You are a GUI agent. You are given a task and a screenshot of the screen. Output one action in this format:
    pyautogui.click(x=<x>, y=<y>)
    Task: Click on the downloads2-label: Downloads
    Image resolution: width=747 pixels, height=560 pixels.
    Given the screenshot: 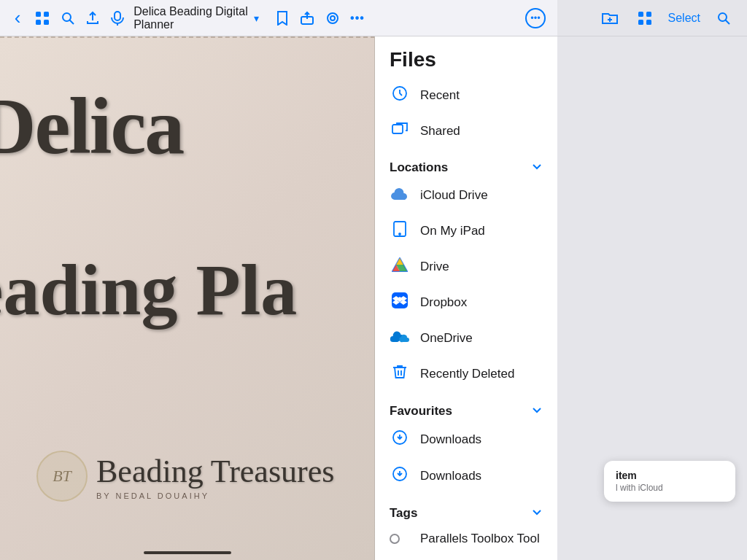 What is the action you would take?
    pyautogui.click(x=451, y=476)
    